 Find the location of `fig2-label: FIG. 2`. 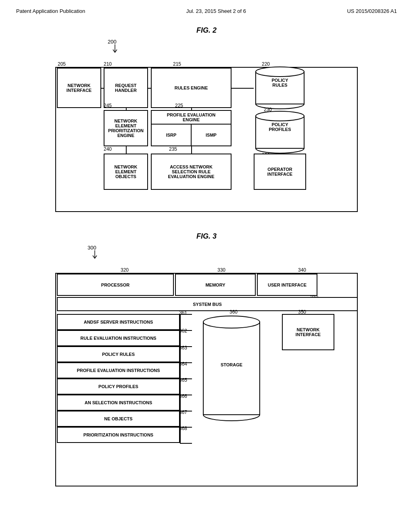

fig2-label: FIG. 2 is located at coordinates (206, 31).